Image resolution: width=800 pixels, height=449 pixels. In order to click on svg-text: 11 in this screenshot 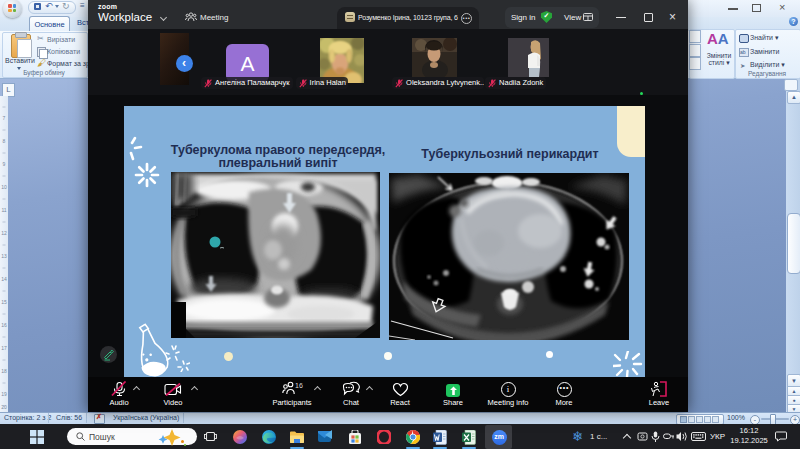, I will do `click(4, 210)`.